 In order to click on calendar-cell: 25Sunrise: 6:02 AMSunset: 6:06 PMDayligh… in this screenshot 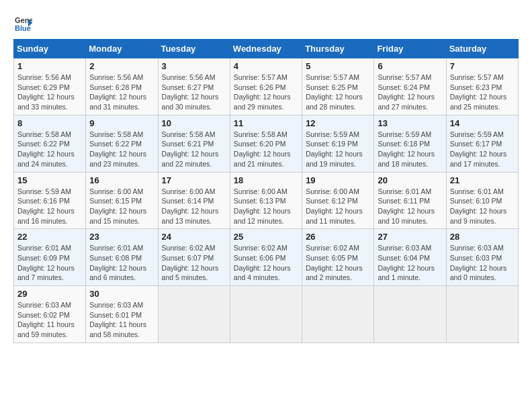, I will do `click(266, 258)`.